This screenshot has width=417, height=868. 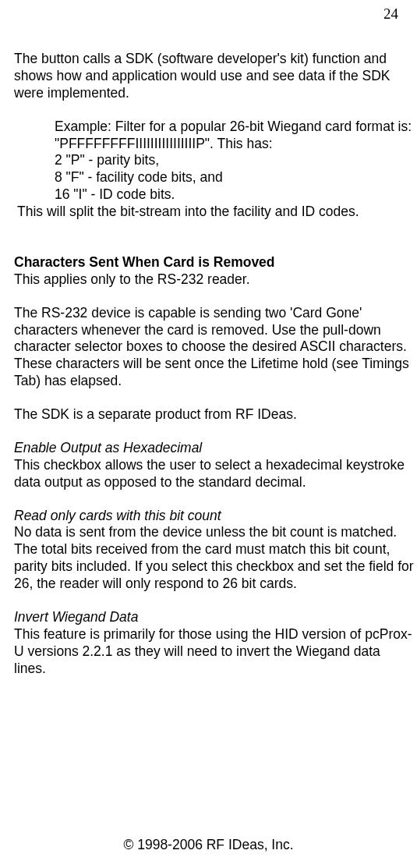 What do you see at coordinates (215, 474) in the screenshot?
I see `section2-body: This checkbox allows the user to select …` at bounding box center [215, 474].